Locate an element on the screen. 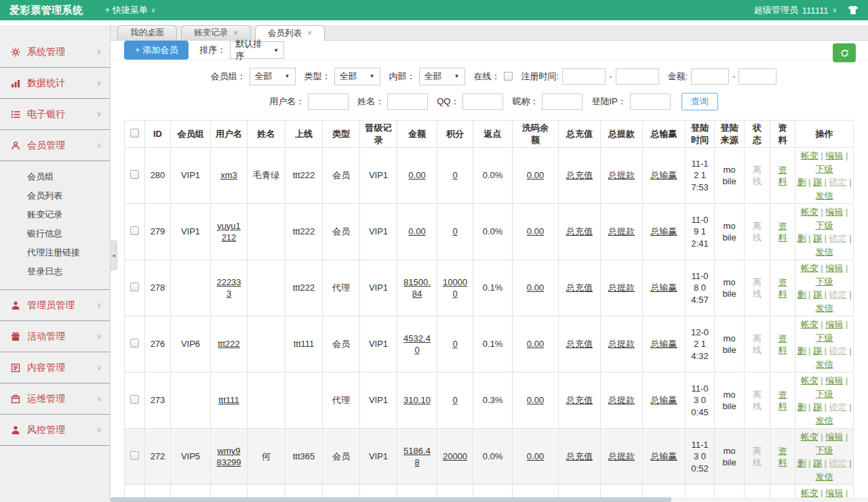  user-menu: 超级管理员 111111 ∨ is located at coordinates (795, 10).